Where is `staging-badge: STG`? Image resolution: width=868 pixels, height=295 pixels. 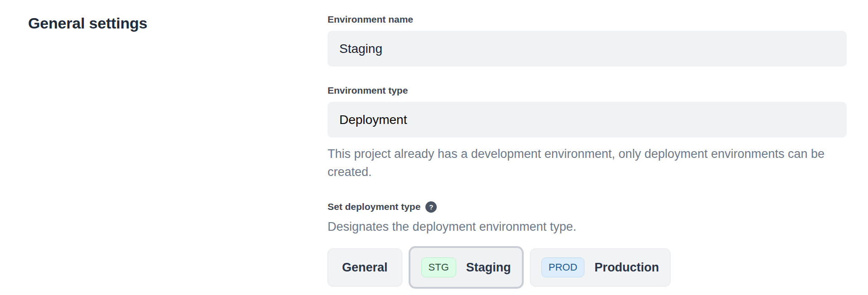
staging-badge: STG is located at coordinates (439, 267).